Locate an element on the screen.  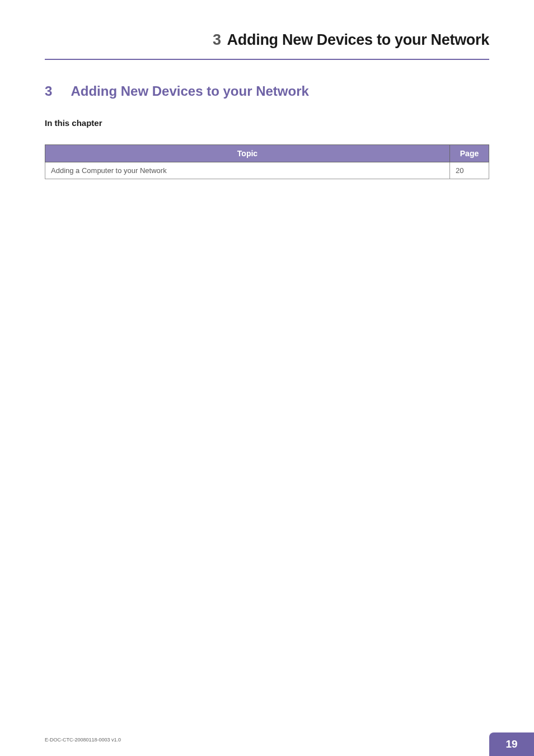
topics-table: Topic Page Adding a Computer to your Net… is located at coordinates (267, 162).